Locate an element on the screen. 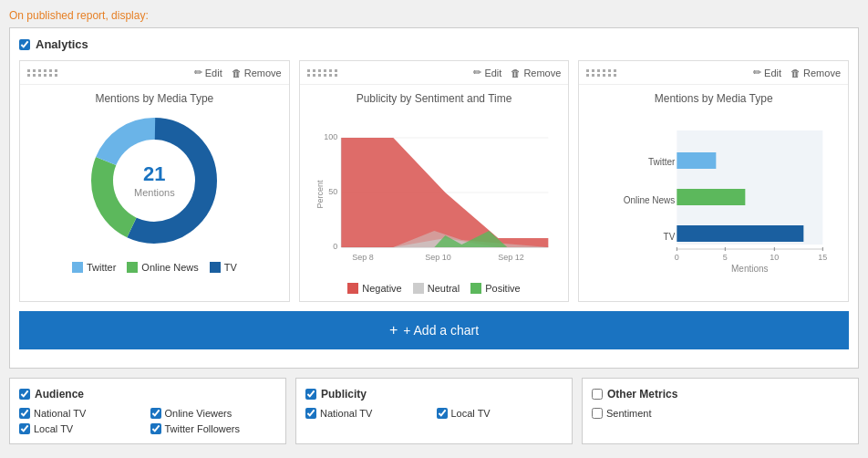  legend-label-neutral: Neutral is located at coordinates (443, 288).